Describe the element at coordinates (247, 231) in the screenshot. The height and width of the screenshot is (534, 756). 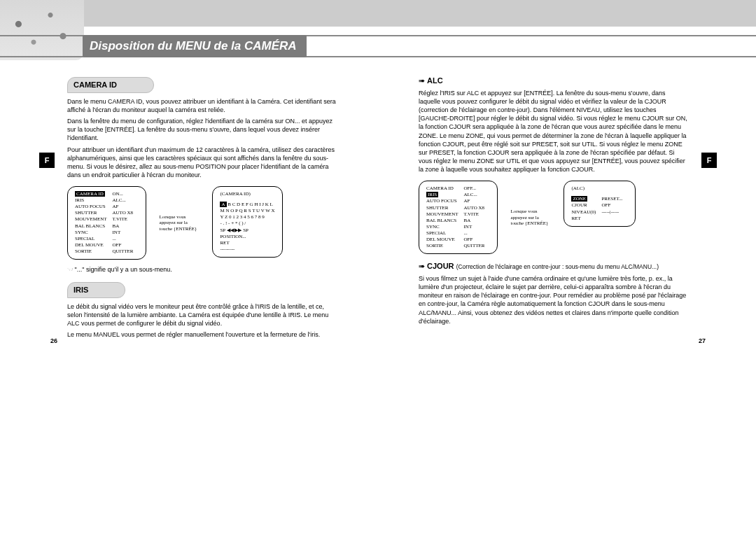
I see `charset-row: SP ◀◀ ▶▶ SP` at that location.